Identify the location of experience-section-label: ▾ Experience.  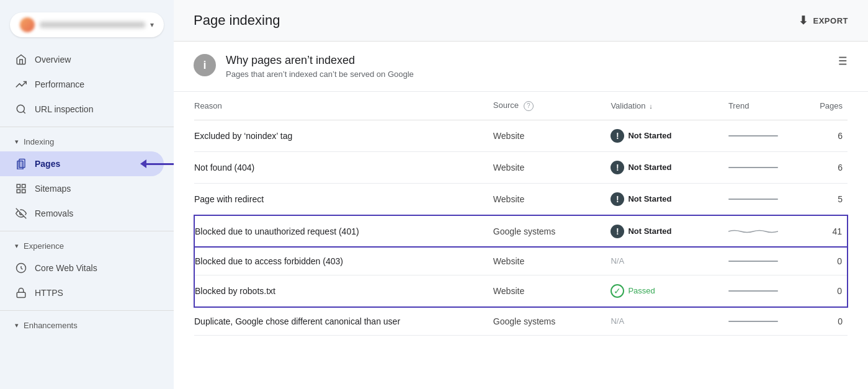
(87, 246).